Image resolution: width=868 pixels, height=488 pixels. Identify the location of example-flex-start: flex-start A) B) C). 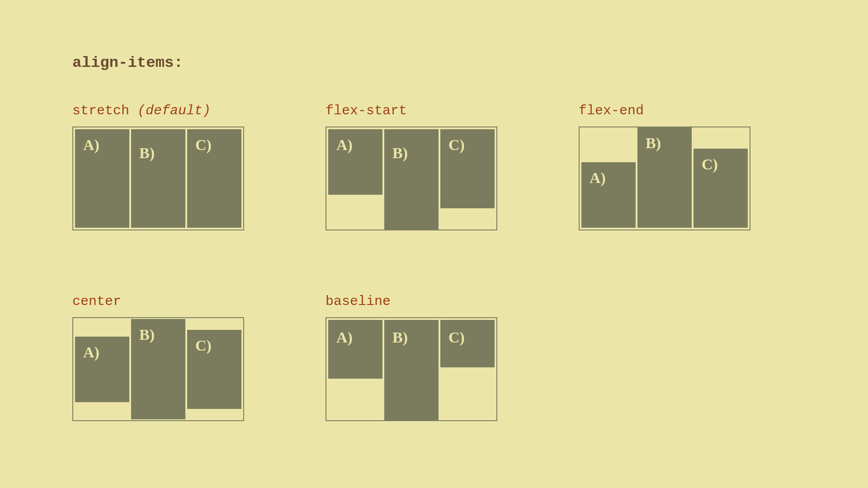
(420, 167).